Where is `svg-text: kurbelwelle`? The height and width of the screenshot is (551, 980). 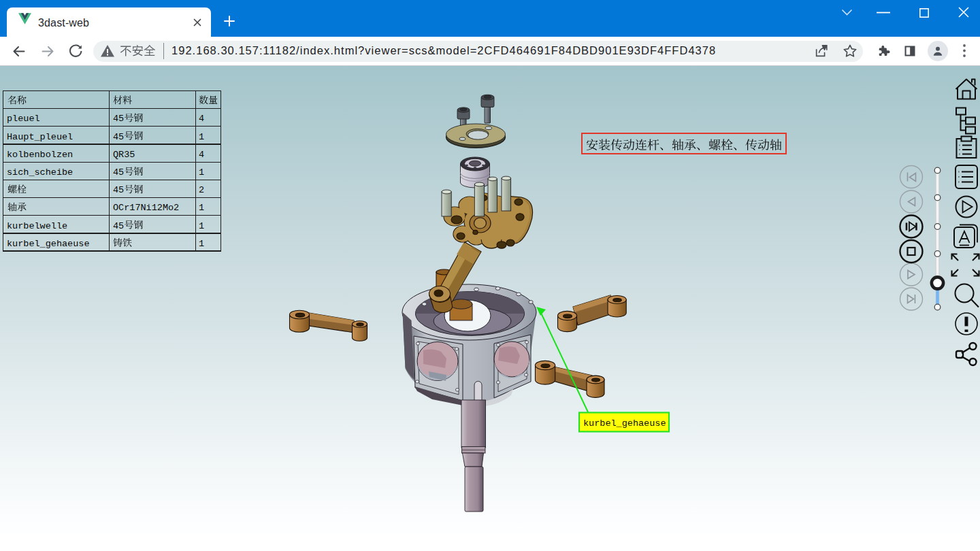 svg-text: kurbelwelle is located at coordinates (37, 226).